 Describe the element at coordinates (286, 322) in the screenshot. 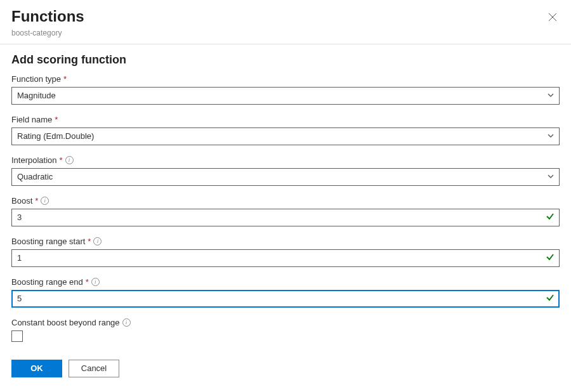

I see `field-label: Constant boost beyond range i` at that location.